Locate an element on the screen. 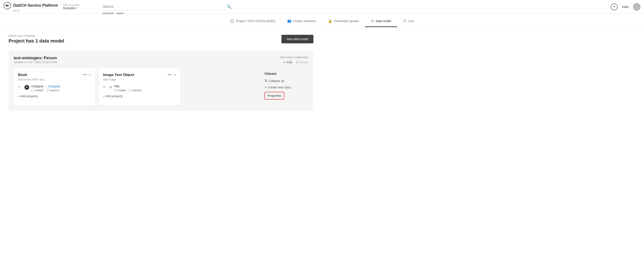 This screenshot has height=273, width=644. new-data-model-button: New data model is located at coordinates (298, 39).